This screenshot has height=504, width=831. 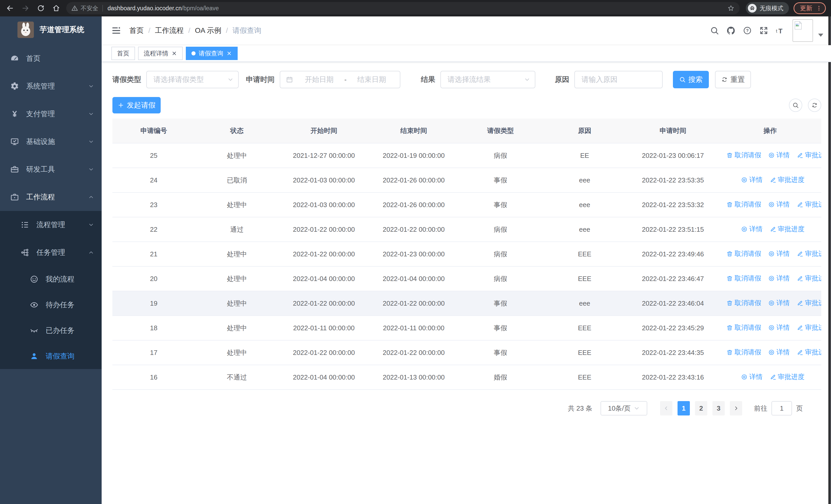 I want to click on page-size-select: 10条/页, so click(x=624, y=408).